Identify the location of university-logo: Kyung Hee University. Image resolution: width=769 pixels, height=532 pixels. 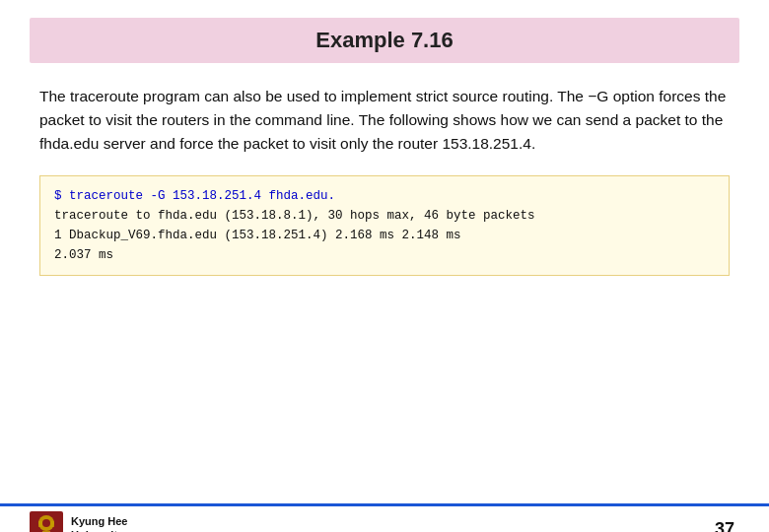
(79, 522).